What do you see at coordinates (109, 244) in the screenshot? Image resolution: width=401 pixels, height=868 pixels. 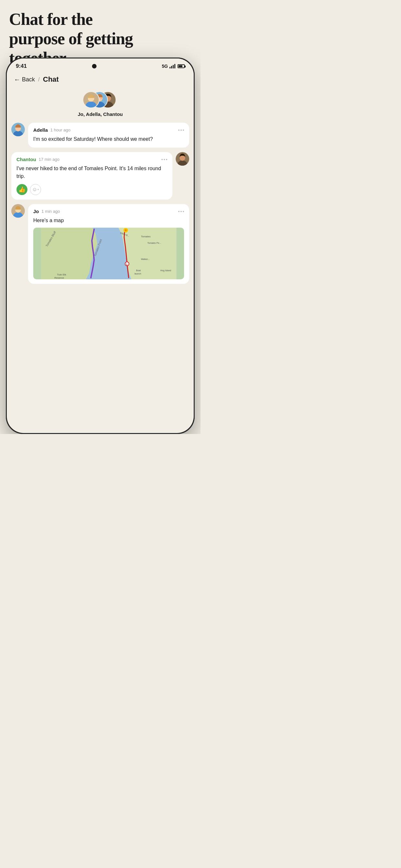 I see `message-bubble-3: Jo 1 min ago Here's a map` at bounding box center [109, 244].